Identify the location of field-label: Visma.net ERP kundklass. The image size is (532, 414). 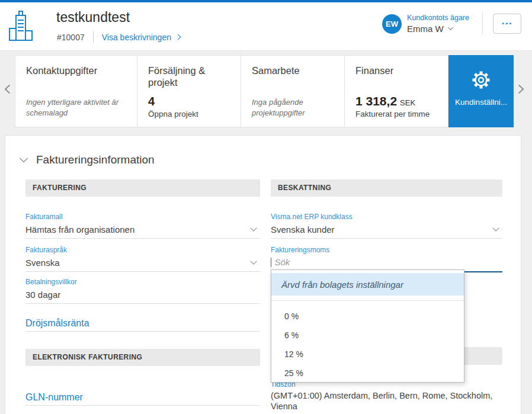
(386, 217).